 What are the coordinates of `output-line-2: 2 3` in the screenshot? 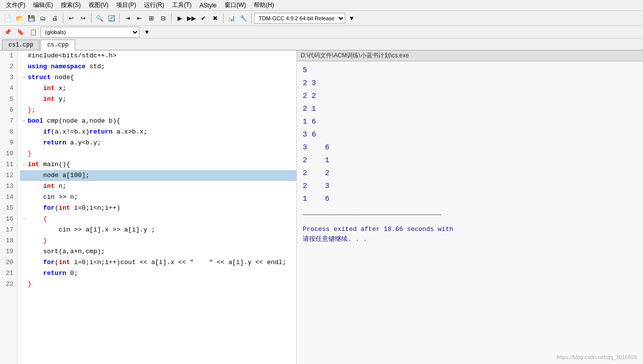 It's located at (470, 84).